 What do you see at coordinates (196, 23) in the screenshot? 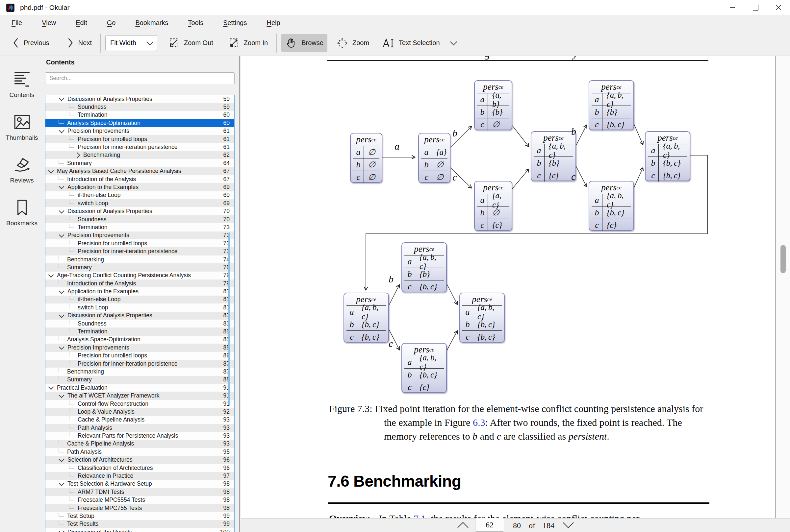
I see `menu-tools: Tools` at bounding box center [196, 23].